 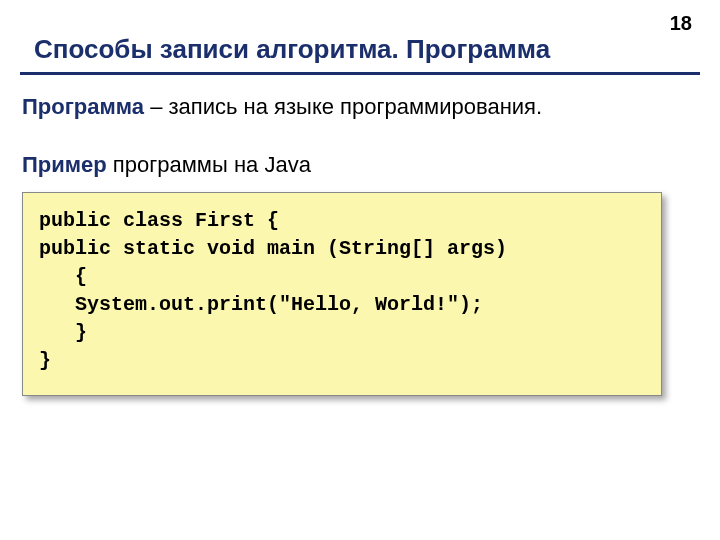 What do you see at coordinates (292, 50) in the screenshot?
I see `slide-title: Способы записи алгоритма. Программа` at bounding box center [292, 50].